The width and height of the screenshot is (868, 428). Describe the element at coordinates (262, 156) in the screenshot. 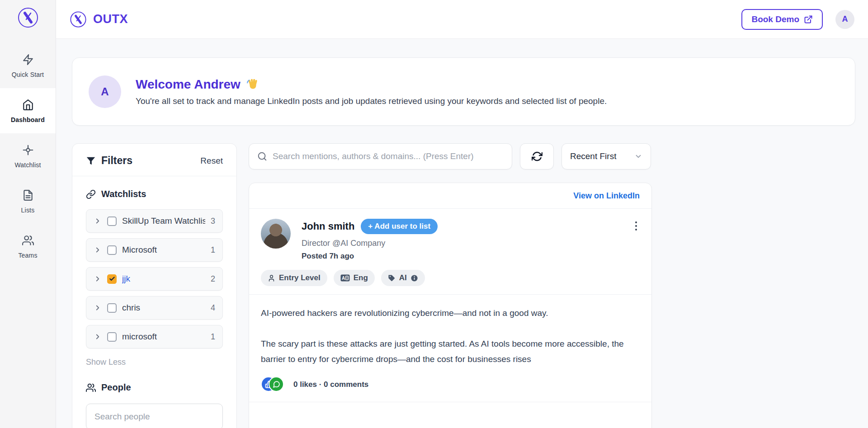

I see `search-icon` at that location.